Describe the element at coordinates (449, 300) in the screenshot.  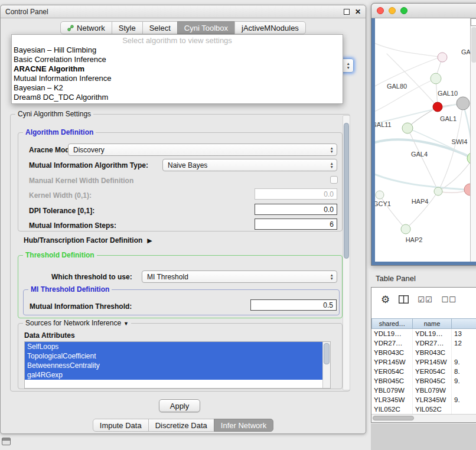
I see `deselect-all-checkboxes-icon: ☐☐` at that location.